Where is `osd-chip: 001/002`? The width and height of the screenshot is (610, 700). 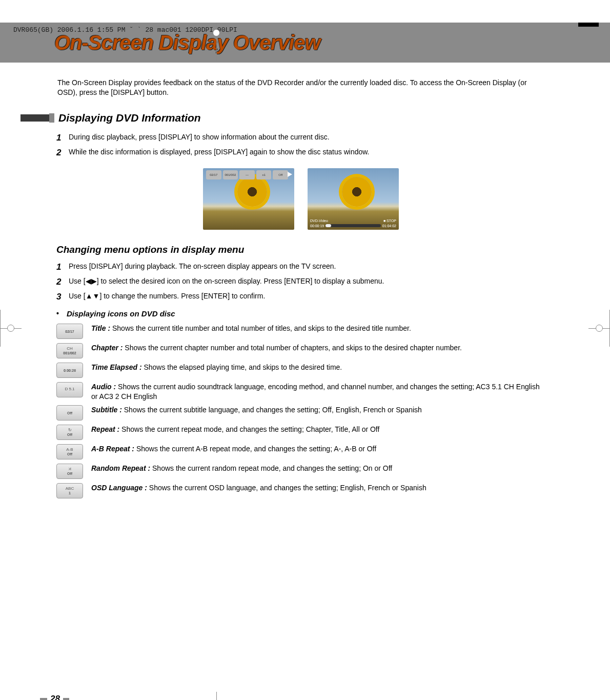 osd-chip: 001/002 is located at coordinates (231, 175).